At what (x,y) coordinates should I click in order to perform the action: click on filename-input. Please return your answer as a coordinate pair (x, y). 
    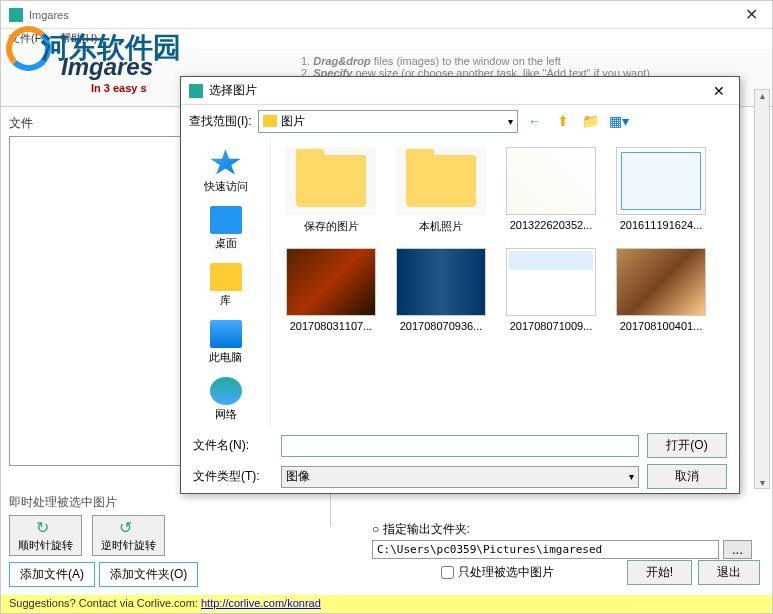
    Looking at the image, I should click on (460, 446).